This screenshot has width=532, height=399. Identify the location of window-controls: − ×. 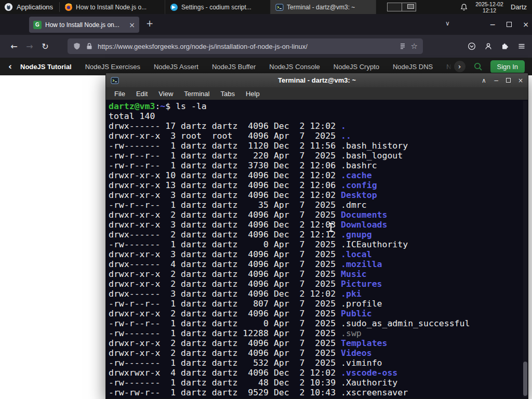
(509, 24).